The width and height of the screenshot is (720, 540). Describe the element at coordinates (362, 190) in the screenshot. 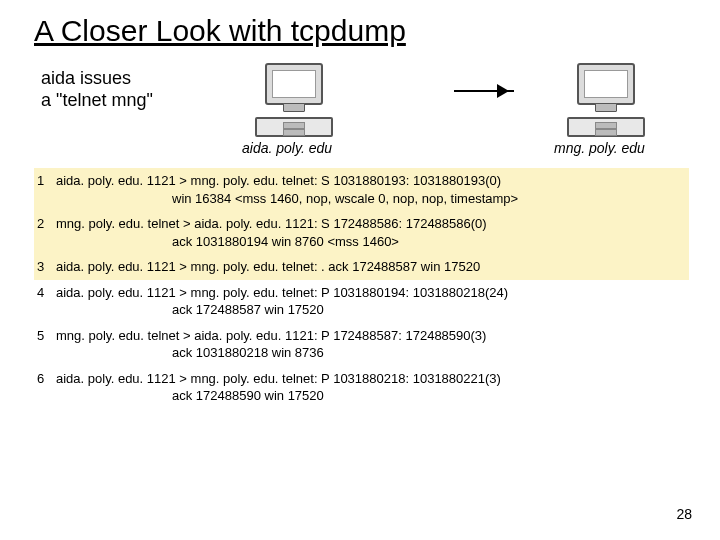

I see `dump-row: 1aida. poly. edu. 1121 > mng. poly. edu.…` at that location.